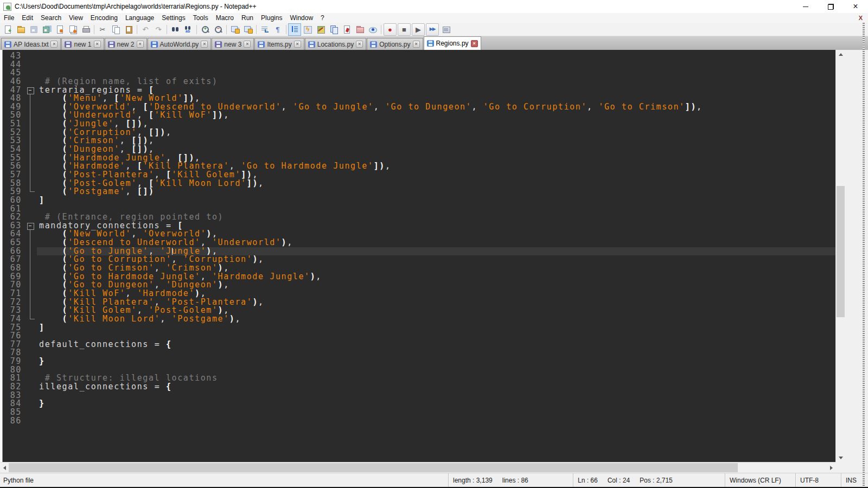 This screenshot has height=488, width=868. I want to click on tab-new-1: new 1×, so click(82, 44).